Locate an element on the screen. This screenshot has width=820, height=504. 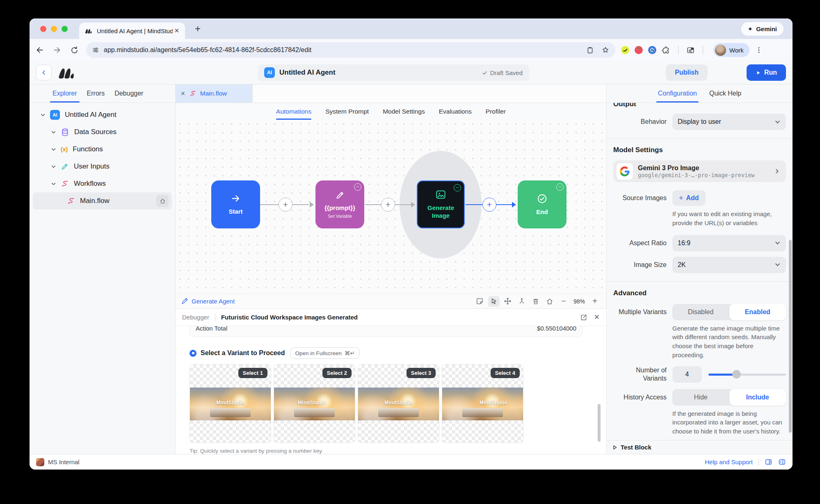
extensions-puzzle-icon is located at coordinates (666, 50).